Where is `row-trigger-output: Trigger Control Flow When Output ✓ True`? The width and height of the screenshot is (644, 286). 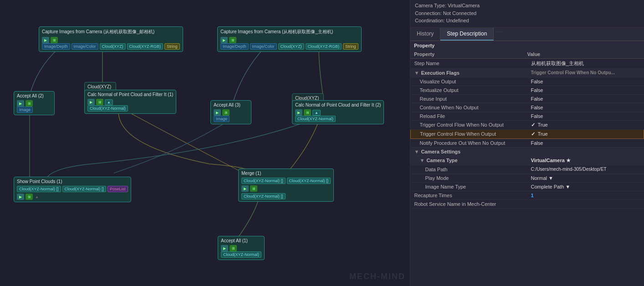 row-trigger-output: Trigger Control Flow When Output ✓ True is located at coordinates (527, 134).